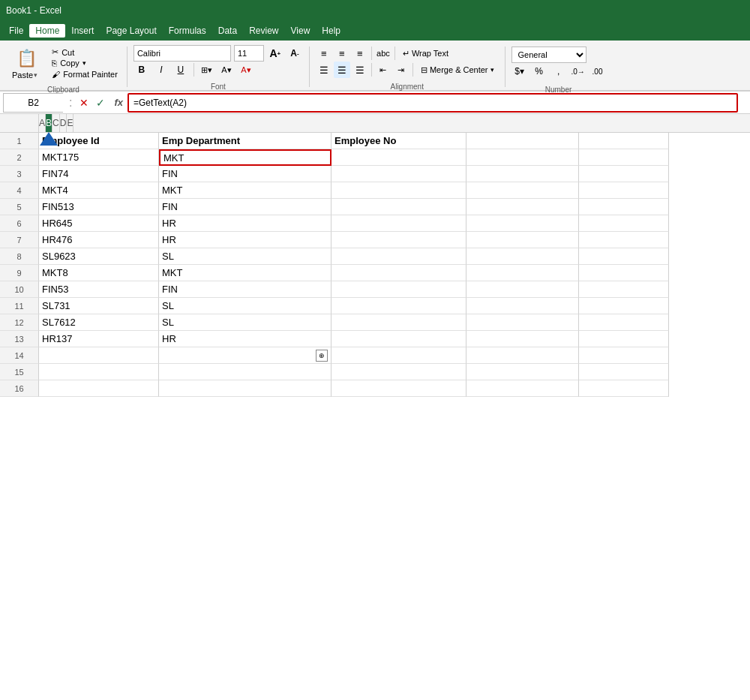  Describe the element at coordinates (399, 191) in the screenshot. I see `cell-c4` at that location.